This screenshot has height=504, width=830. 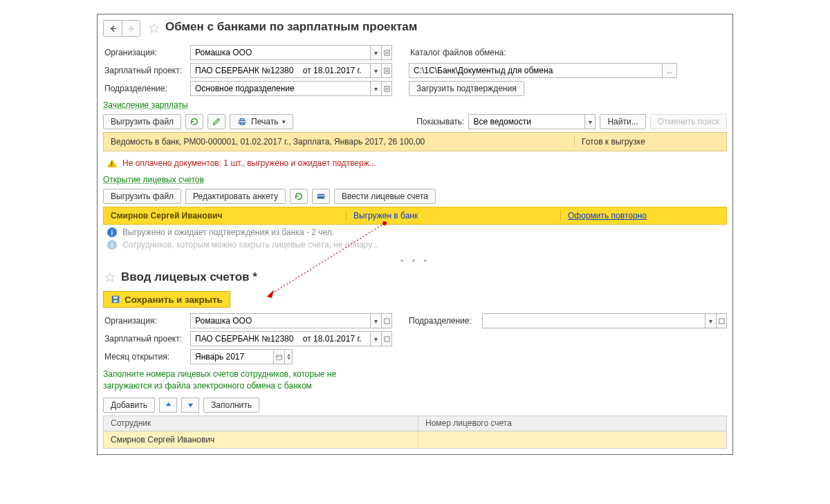 What do you see at coordinates (442, 321) in the screenshot?
I see `dept2-label: Подразделение:` at bounding box center [442, 321].